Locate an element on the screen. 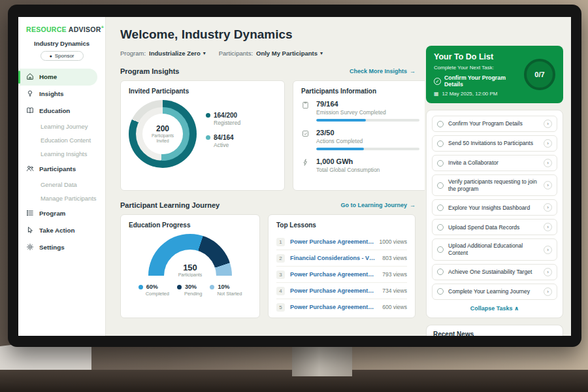 Image resolution: width=588 pixels, height=392 pixels. lesson-rank: 1 is located at coordinates (281, 242).